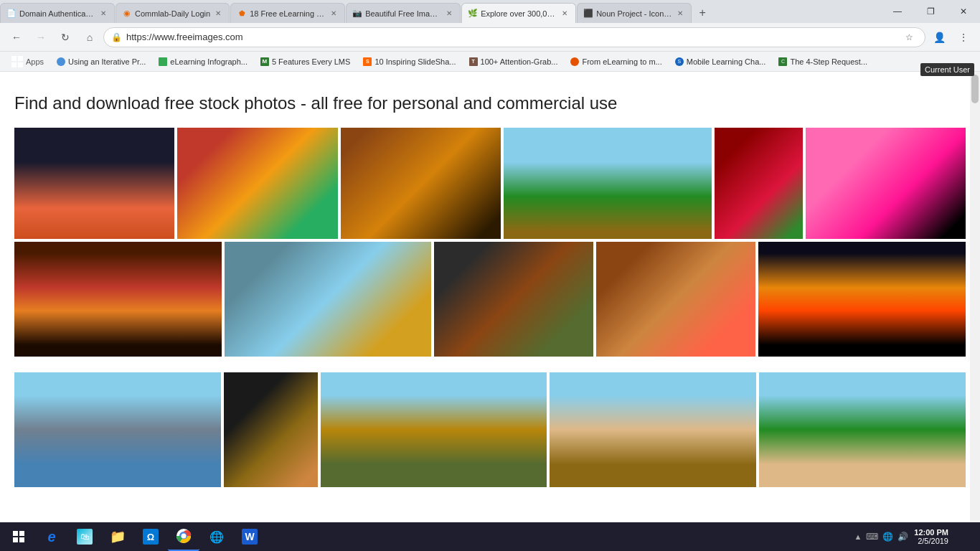 The image size is (980, 551). Describe the element at coordinates (621, 62) in the screenshot. I see `bookmark-label-7: From eLearning to m...` at that location.